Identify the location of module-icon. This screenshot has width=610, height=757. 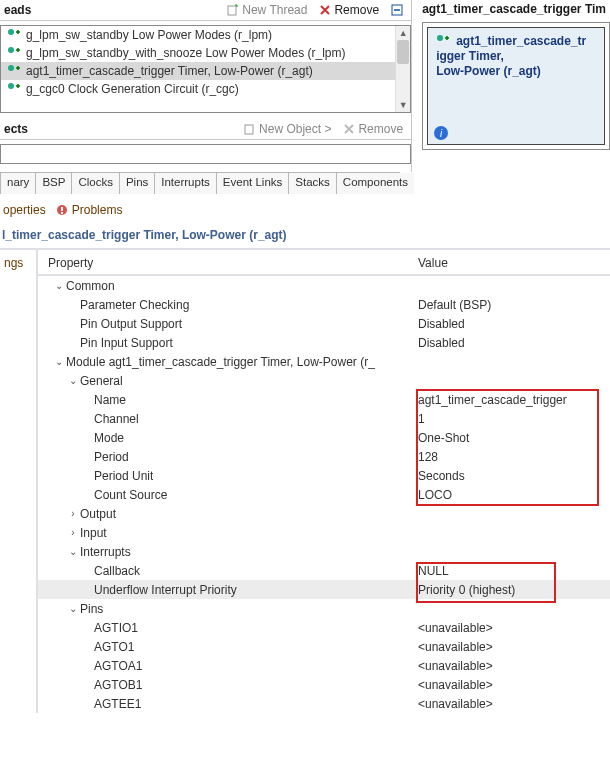
(443, 41).